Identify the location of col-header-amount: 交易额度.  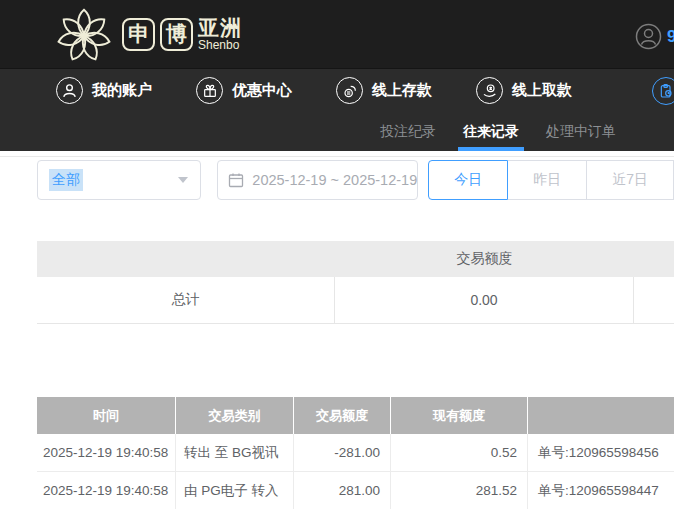
(342, 416).